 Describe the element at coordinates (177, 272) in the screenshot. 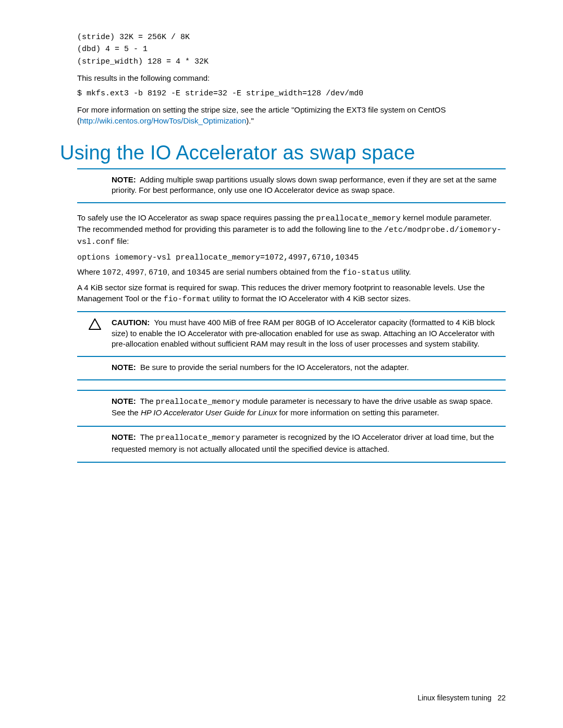

I see `text-fragment: , and` at that location.